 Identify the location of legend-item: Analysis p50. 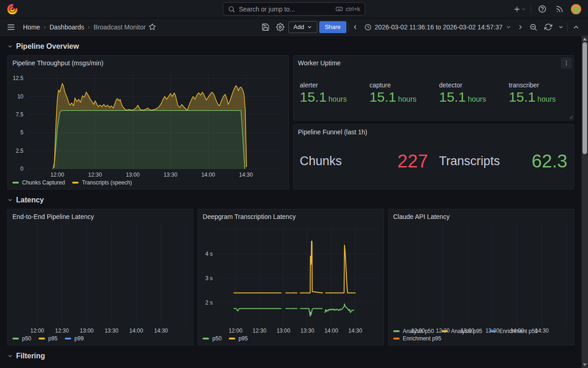
(413, 331).